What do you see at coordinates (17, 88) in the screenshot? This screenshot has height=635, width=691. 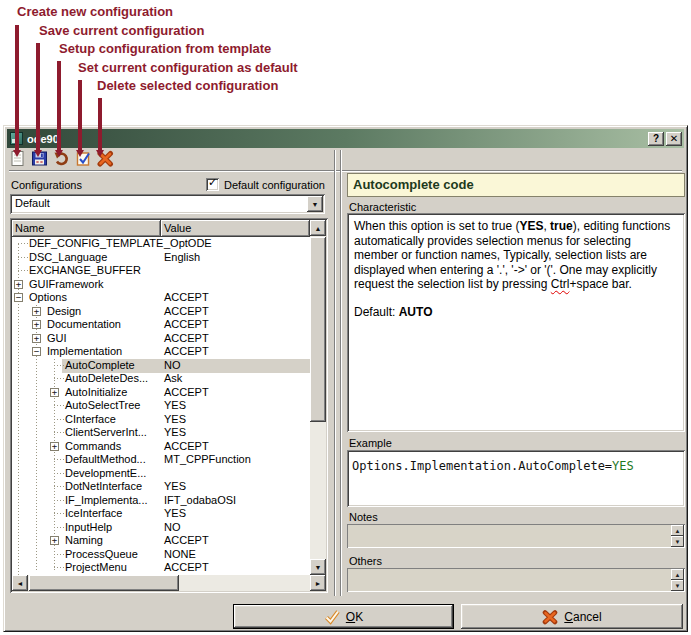 I see `annotation-arrow` at bounding box center [17, 88].